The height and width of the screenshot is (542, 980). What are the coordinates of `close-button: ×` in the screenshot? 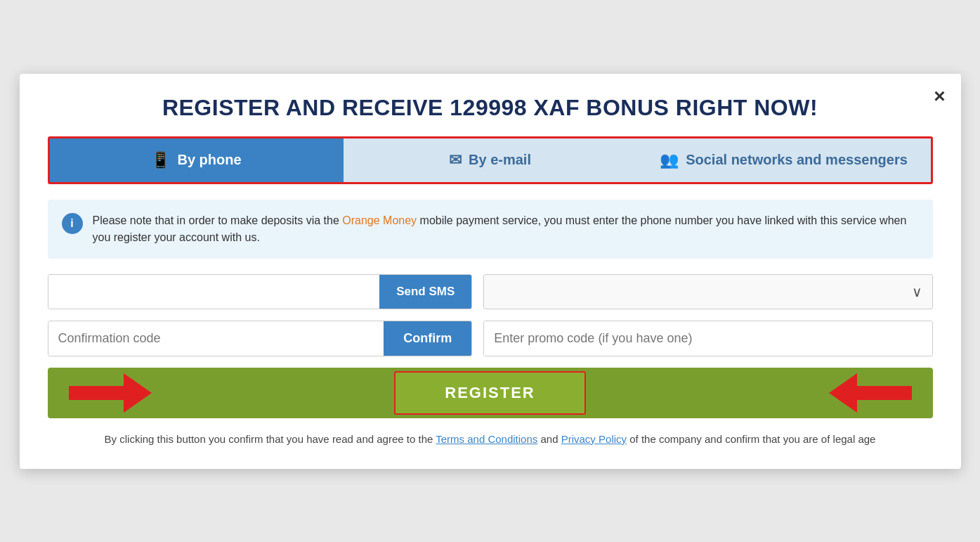 It's located at (939, 96).